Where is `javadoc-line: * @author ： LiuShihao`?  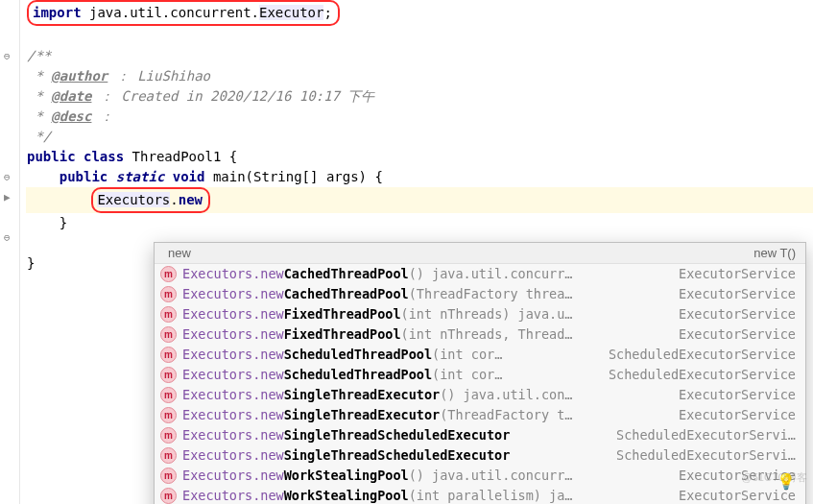
javadoc-line: * @author ： LiuShihao is located at coordinates (420, 77).